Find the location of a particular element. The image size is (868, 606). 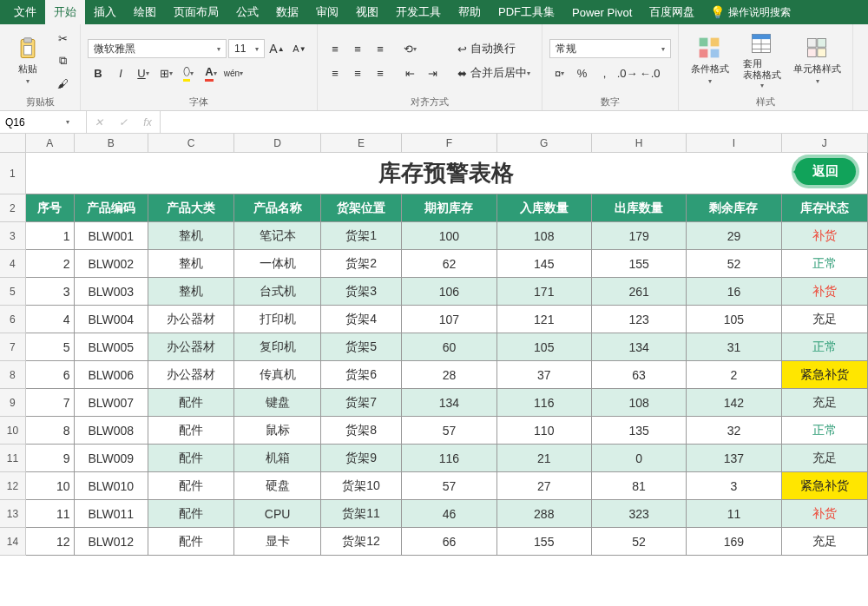

sheet-title: 库存预警表格 is located at coordinates (447, 174).